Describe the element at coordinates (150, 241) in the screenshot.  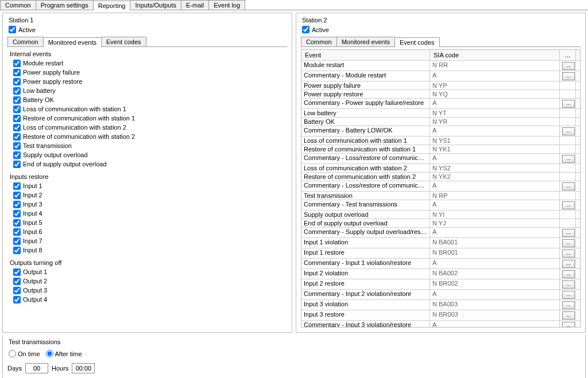
I see `input-restore-item: Input 7` at that location.